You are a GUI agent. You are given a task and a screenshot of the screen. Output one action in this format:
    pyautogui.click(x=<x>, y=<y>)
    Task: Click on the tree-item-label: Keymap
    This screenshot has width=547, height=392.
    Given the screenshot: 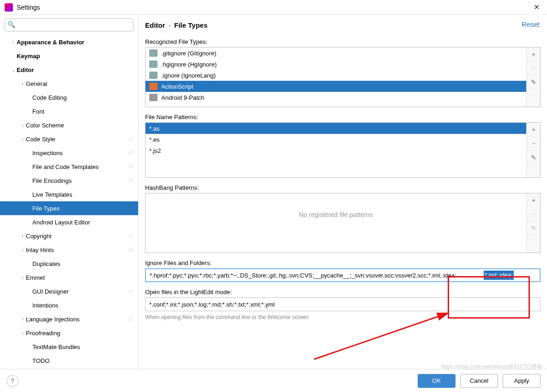 What is the action you would take?
    pyautogui.click(x=72, y=56)
    